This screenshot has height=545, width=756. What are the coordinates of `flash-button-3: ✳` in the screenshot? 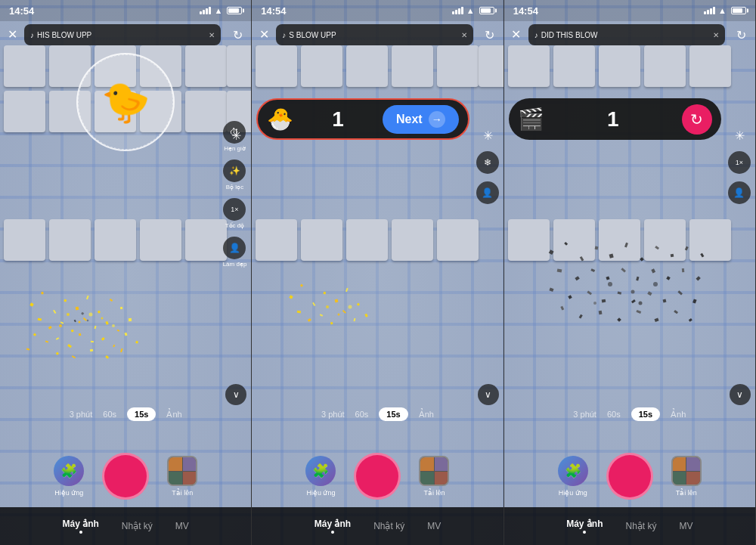 It's located at (740, 135).